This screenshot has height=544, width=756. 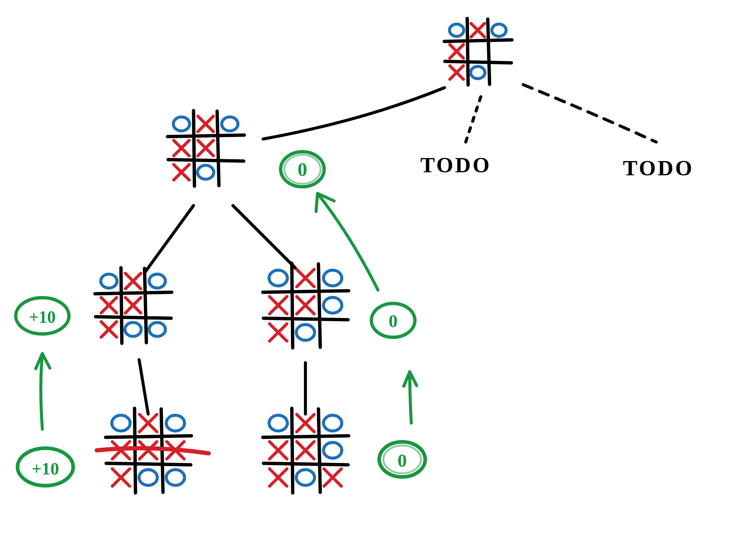 I want to click on score-n1-text: 0, so click(x=303, y=169).